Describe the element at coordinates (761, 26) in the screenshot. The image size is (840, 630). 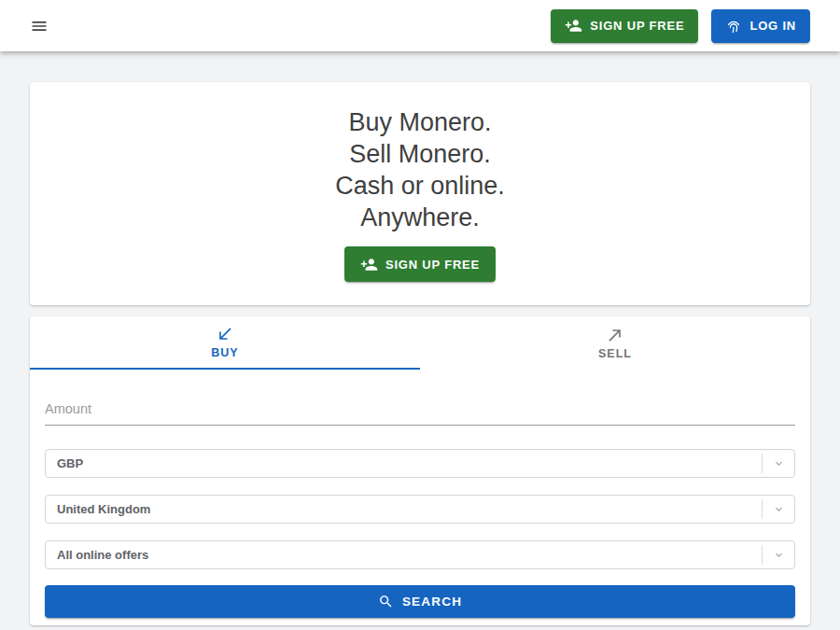
I see `login-button: LOG IN` at that location.